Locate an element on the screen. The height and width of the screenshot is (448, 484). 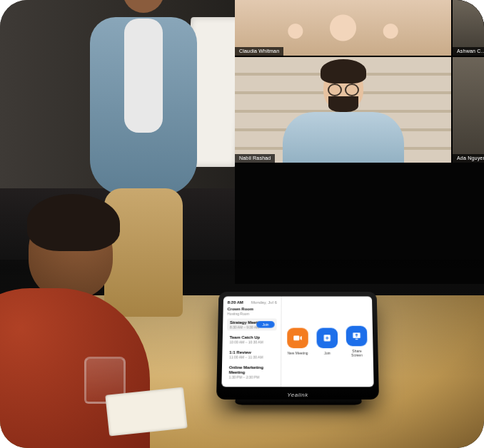
participant-name: Claudia Whitman is located at coordinates (259, 51).